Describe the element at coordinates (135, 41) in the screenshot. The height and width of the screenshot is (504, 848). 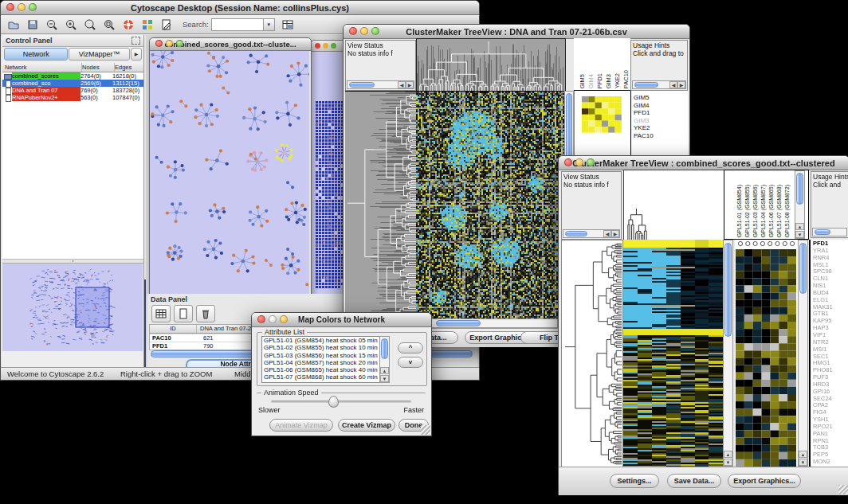
I see `float-panel-icon` at that location.